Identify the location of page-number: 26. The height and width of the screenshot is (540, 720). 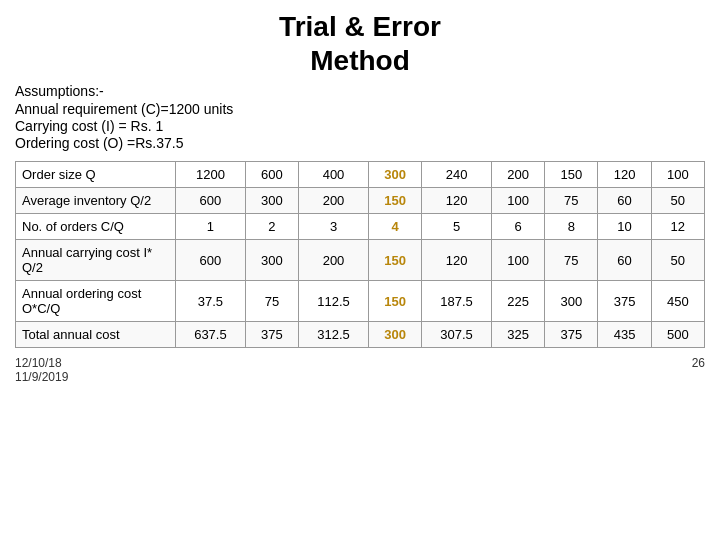
(698, 370).